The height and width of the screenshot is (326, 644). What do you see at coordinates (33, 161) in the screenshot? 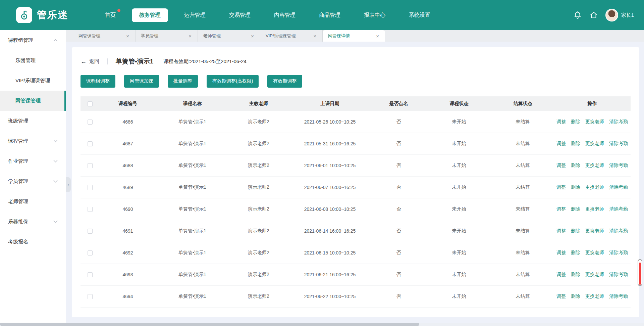
I see `sidebar-item: 作业管理` at bounding box center [33, 161].